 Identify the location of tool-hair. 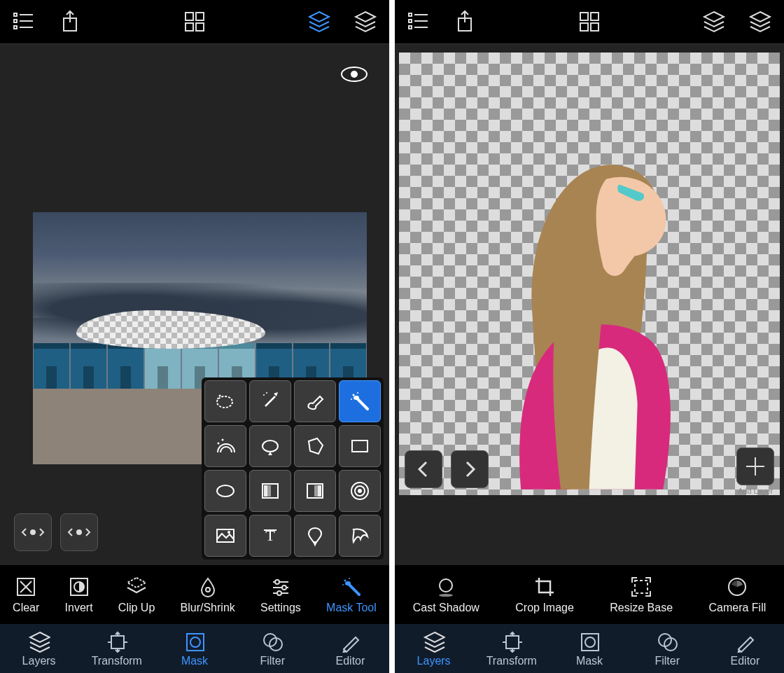
(360, 536).